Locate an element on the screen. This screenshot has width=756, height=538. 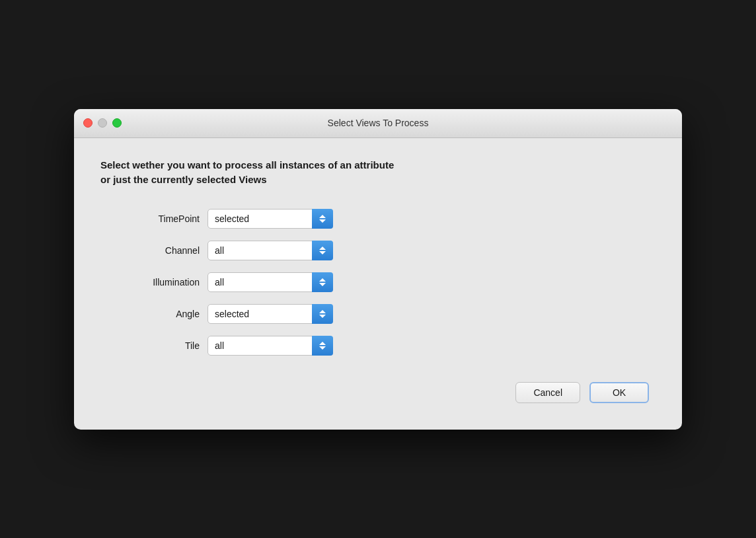
window-title: Select Views To Process is located at coordinates (378, 123).